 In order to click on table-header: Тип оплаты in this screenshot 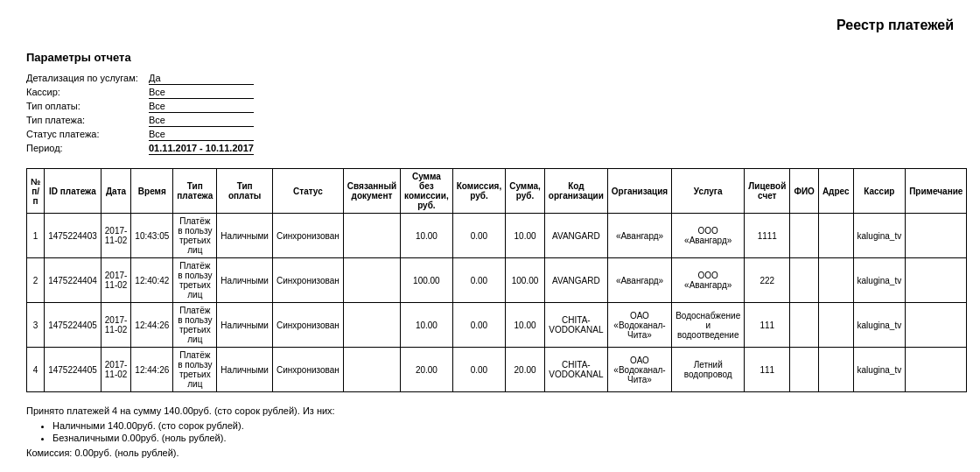, I will do `click(245, 191)`.